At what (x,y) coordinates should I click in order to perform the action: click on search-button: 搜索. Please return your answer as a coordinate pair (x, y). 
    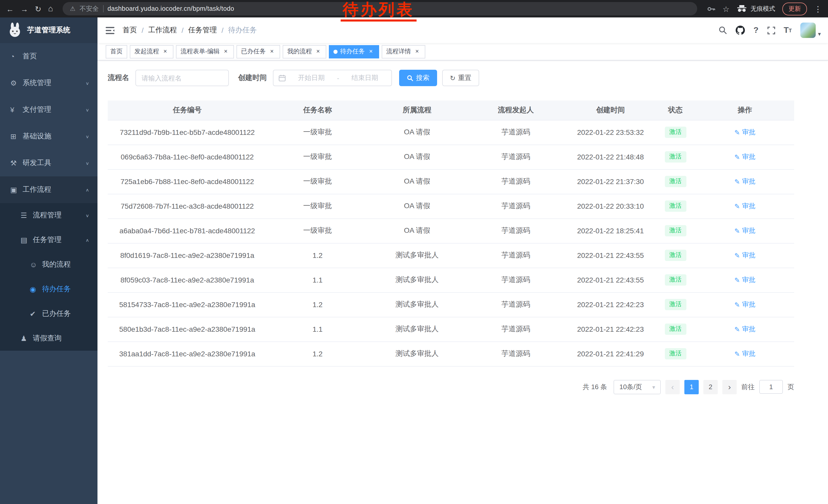
    Looking at the image, I should click on (418, 78).